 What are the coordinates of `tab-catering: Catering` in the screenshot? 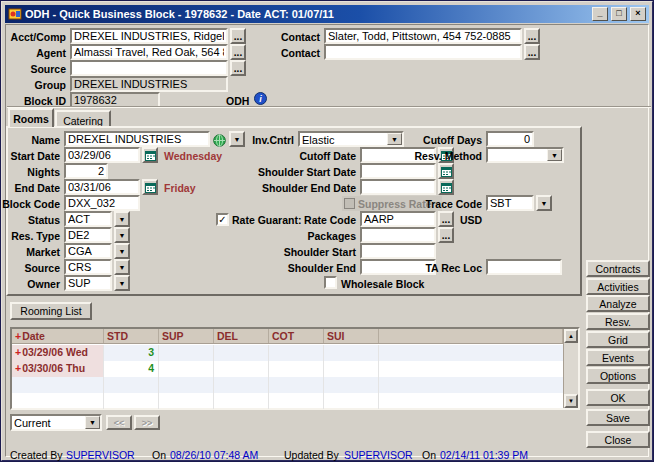 It's located at (83, 118).